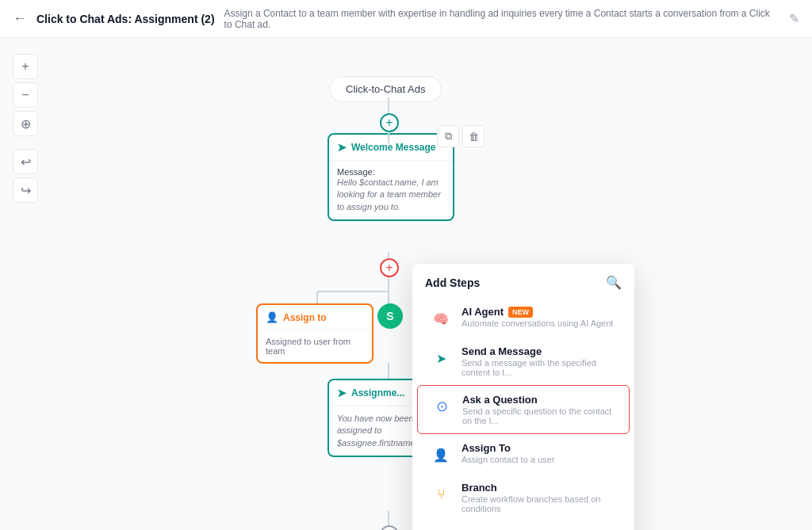 This screenshot has height=530, width=812. What do you see at coordinates (473, 136) in the screenshot?
I see `delete-node-button: 🗑` at bounding box center [473, 136].